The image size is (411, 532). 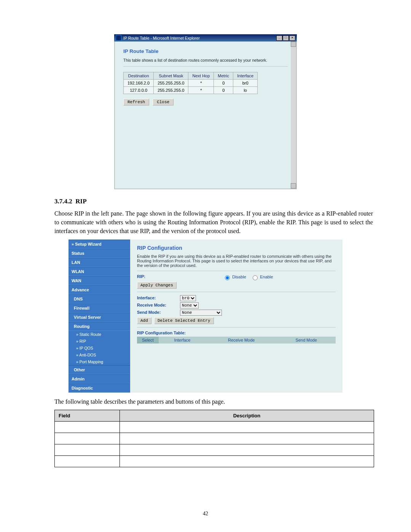 What do you see at coordinates (99, 341) in the screenshot?
I see `sidebar-item-rip: » RIP` at bounding box center [99, 341].